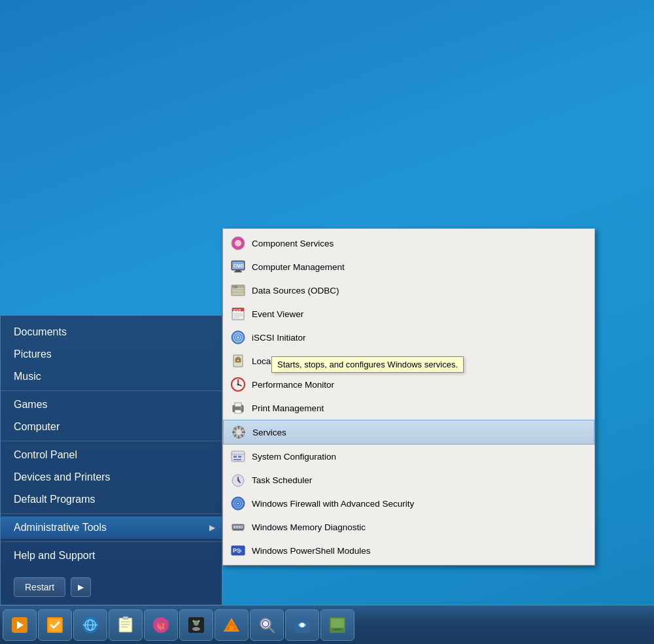 The width and height of the screenshot is (654, 644). What do you see at coordinates (81, 587) in the screenshot?
I see `restart-arrow-button: ▶` at bounding box center [81, 587].